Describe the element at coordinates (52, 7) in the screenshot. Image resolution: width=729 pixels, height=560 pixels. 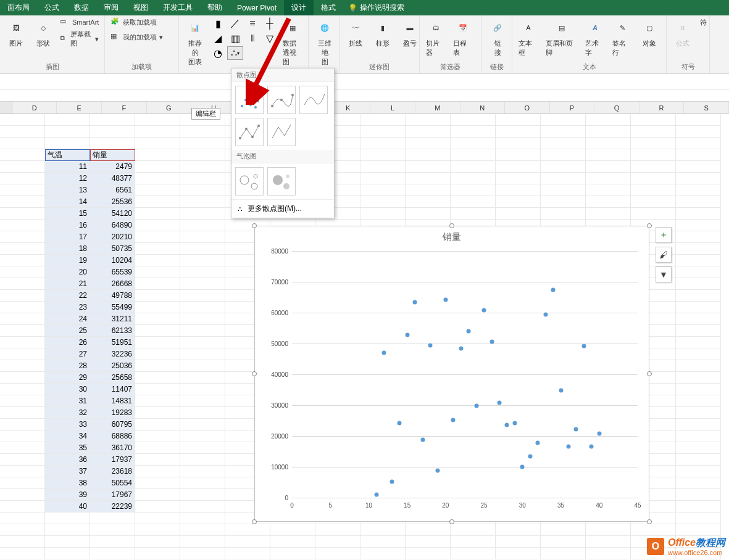
I see `tab-formula: 公式` at that location.